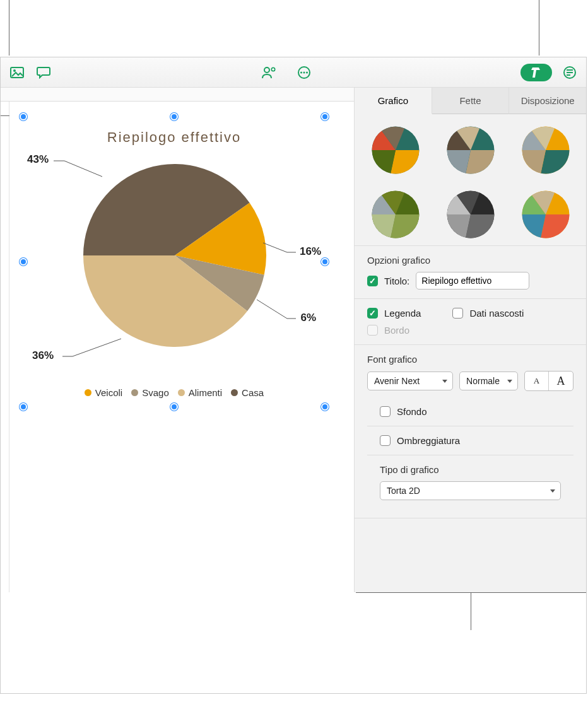 This screenshot has height=714, width=588. I want to click on chart-style-thumbnails, so click(471, 180).